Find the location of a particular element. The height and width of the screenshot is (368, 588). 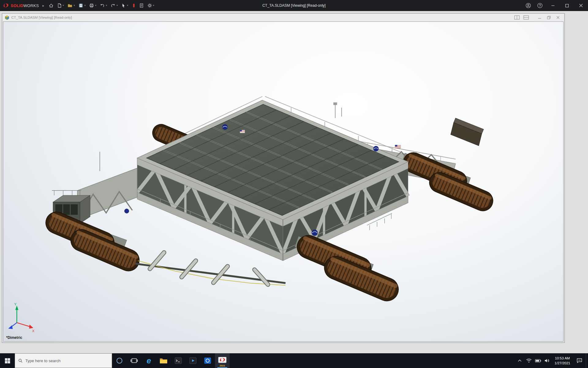

close-button is located at coordinates (581, 6).